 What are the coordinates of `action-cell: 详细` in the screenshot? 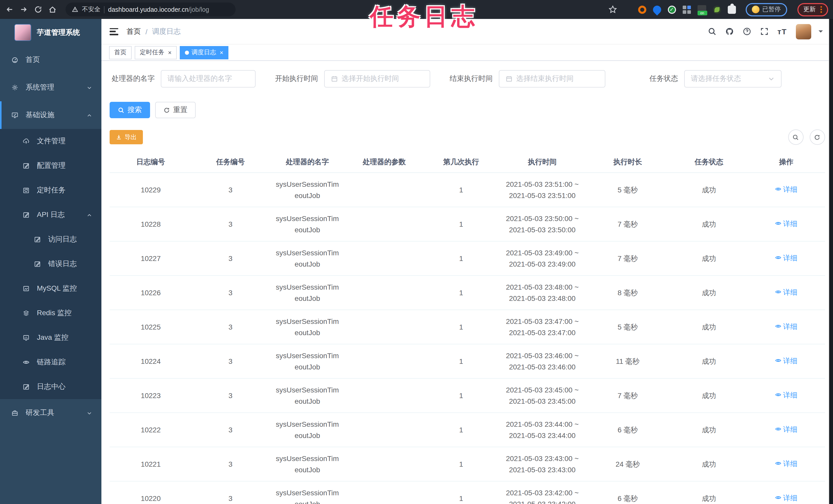 It's located at (786, 464).